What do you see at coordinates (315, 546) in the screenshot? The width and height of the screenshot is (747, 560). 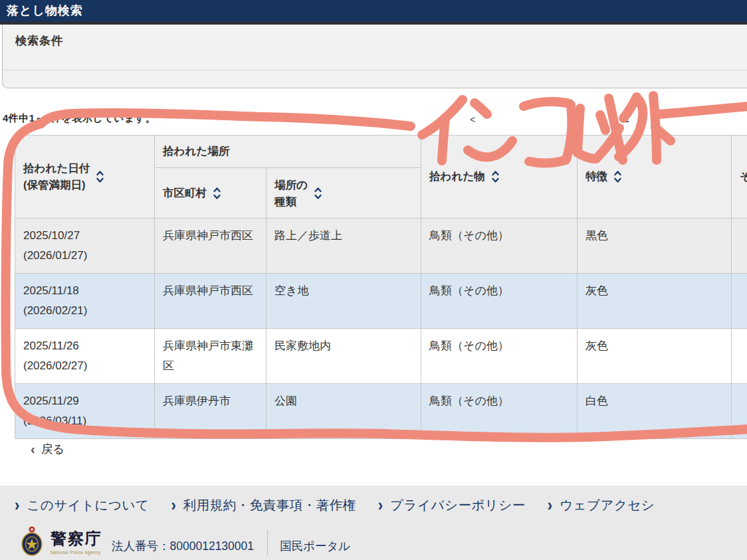 I see `citizen-portal-link: 国民ポータル` at bounding box center [315, 546].